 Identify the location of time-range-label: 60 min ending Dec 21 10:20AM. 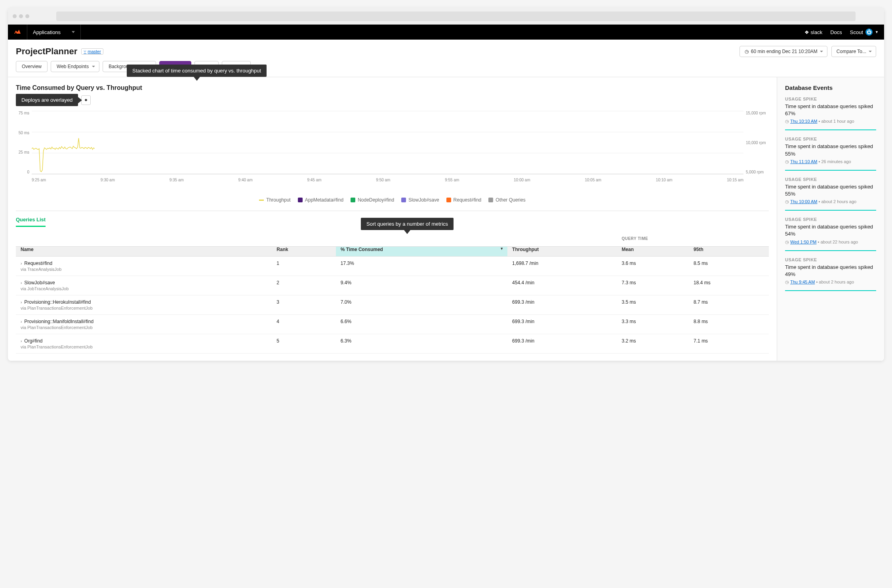
(784, 51).